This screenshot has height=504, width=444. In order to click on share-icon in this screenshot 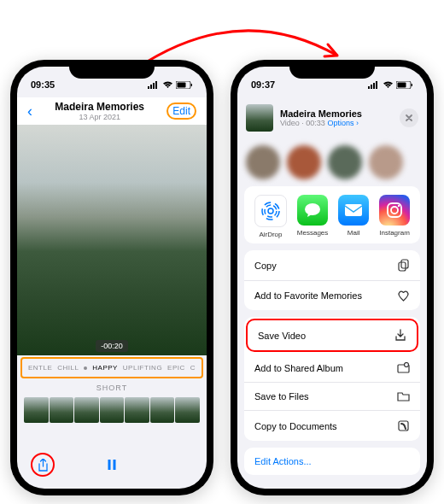, I will do `click(43, 465)`.